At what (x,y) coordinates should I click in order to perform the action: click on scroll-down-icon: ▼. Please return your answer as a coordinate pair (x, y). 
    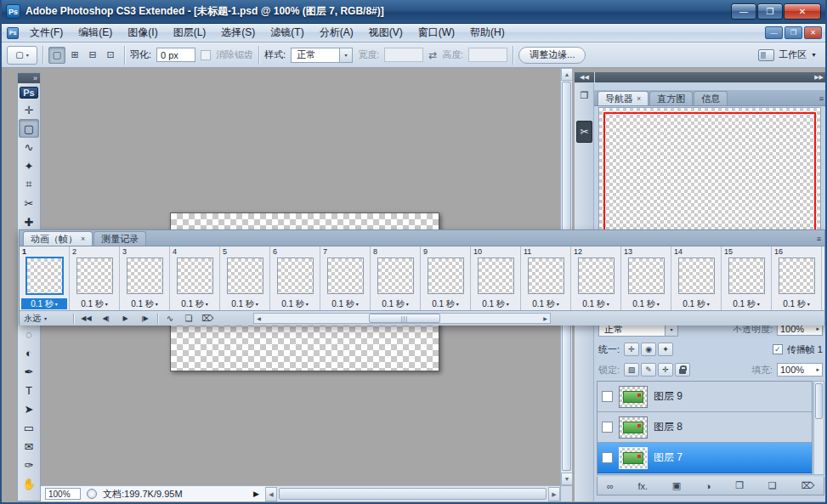
    Looking at the image, I should click on (567, 479).